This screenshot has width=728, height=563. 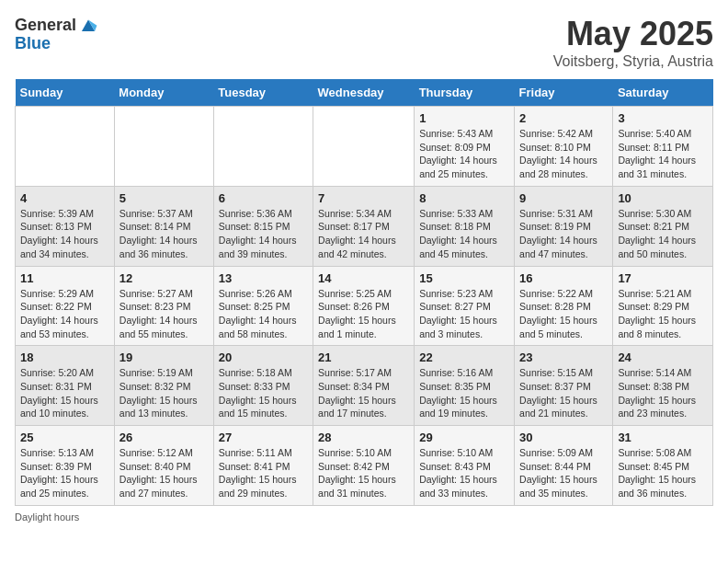 What do you see at coordinates (64, 234) in the screenshot?
I see `day-info: Sunrise: 5:39 AMSunset: 8:13 PMDaylight:…` at bounding box center [64, 234].